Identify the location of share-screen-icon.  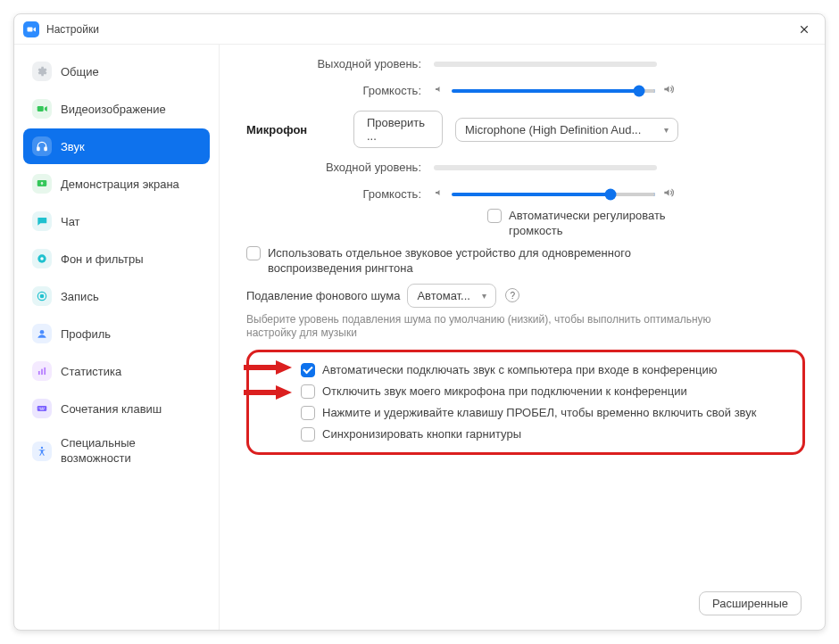
(42, 184).